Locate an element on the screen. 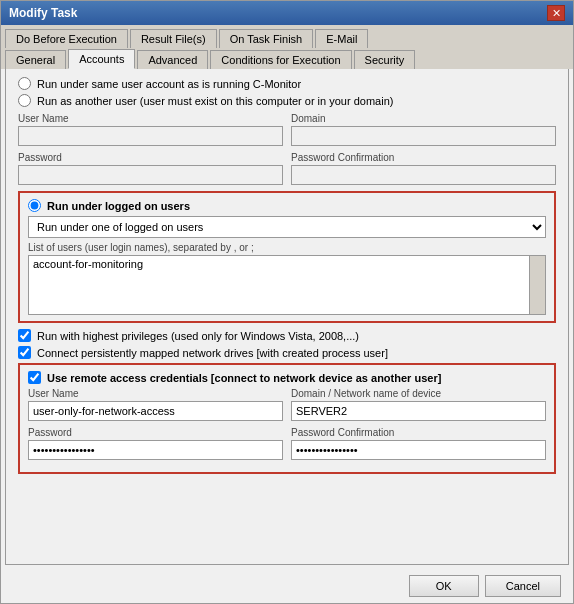 This screenshot has width=574, height=604. highest-privileges-label: Run with highest privileges (used only f… is located at coordinates (198, 336).